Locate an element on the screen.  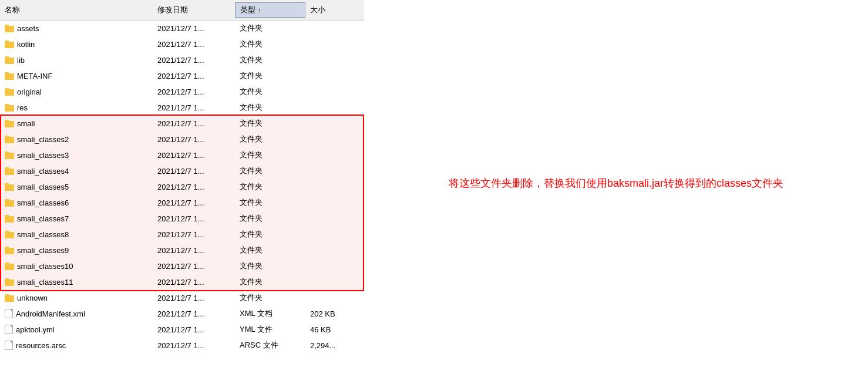
file-icon is located at coordinates (9, 329).